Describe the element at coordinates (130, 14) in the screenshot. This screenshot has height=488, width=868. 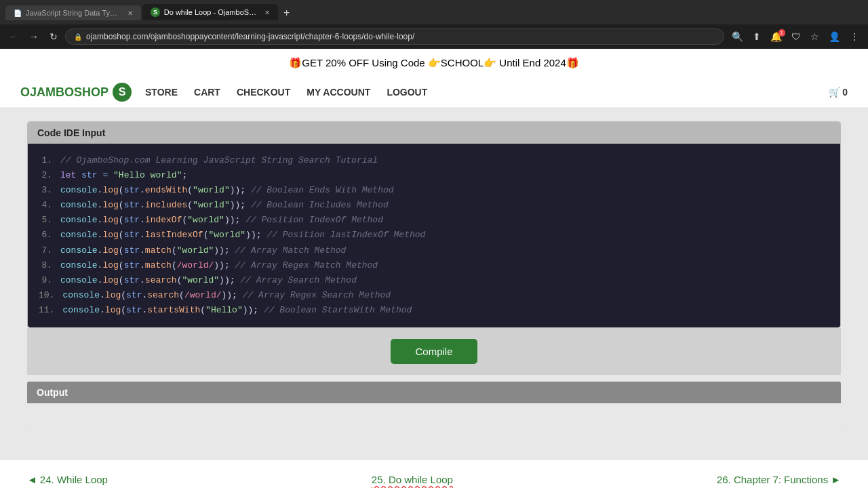
I see `tab-1-close: ✕` at that location.